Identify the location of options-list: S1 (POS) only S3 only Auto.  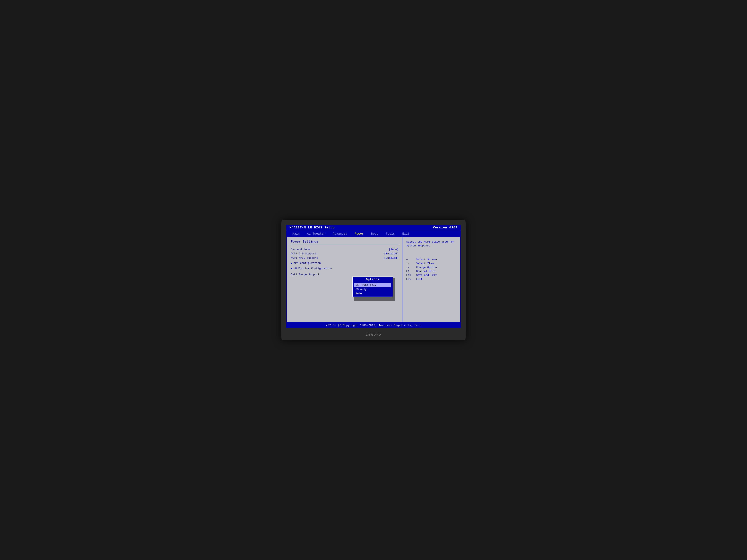
(373, 290).